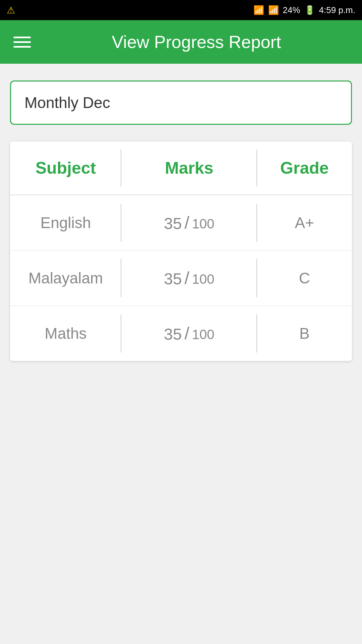  I want to click on subject-name: Maths, so click(66, 333).